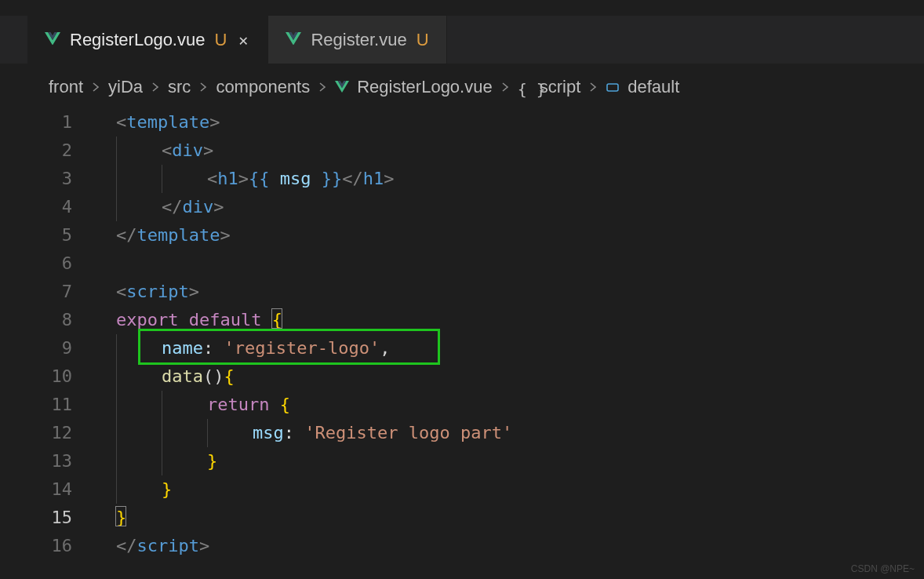 The image size is (924, 579). What do you see at coordinates (147, 320) in the screenshot?
I see `keyword-export: export` at bounding box center [147, 320].